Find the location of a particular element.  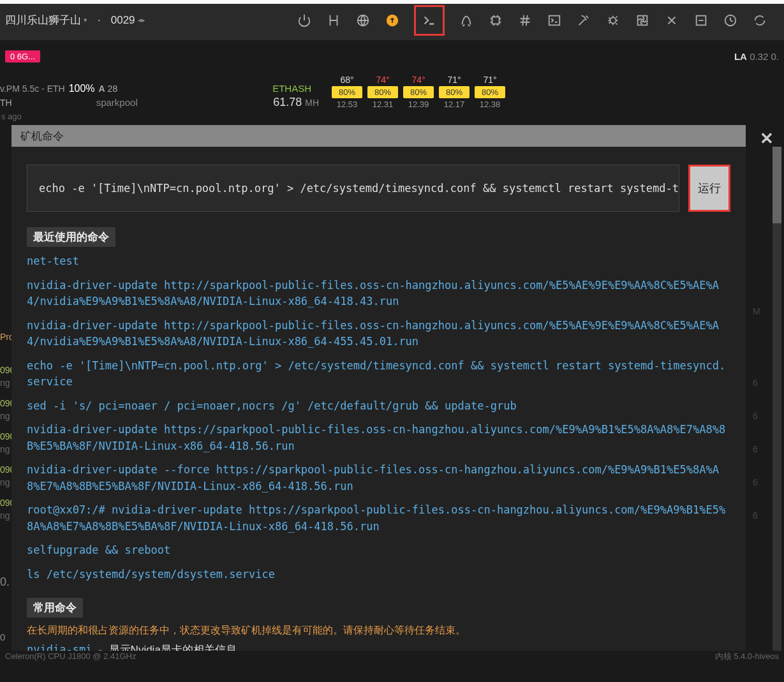

recent-command: ls /etc/systemd/system/dsystem.service is located at coordinates (379, 575).